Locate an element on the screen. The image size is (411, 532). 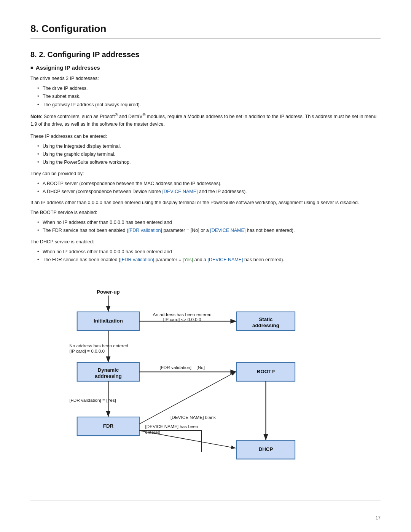
list-item: A DHCP server (correspondence between De… is located at coordinates (209, 192).